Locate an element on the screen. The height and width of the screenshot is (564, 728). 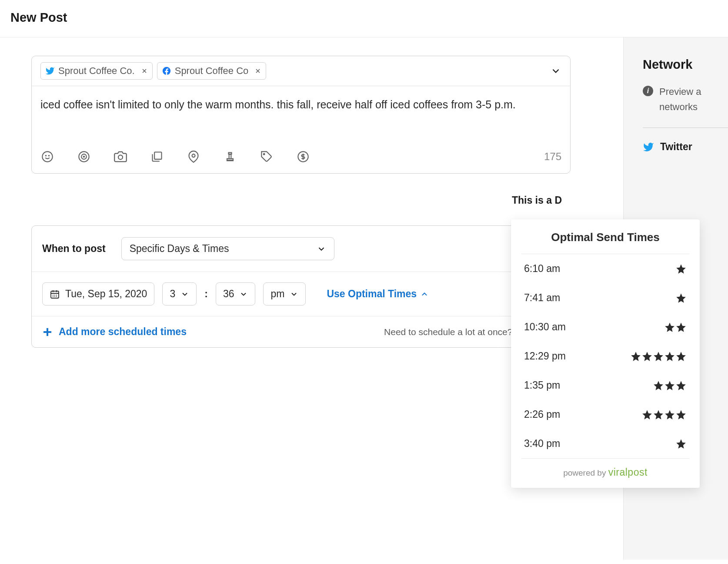
expand-profiles-icon is located at coordinates (556, 71).